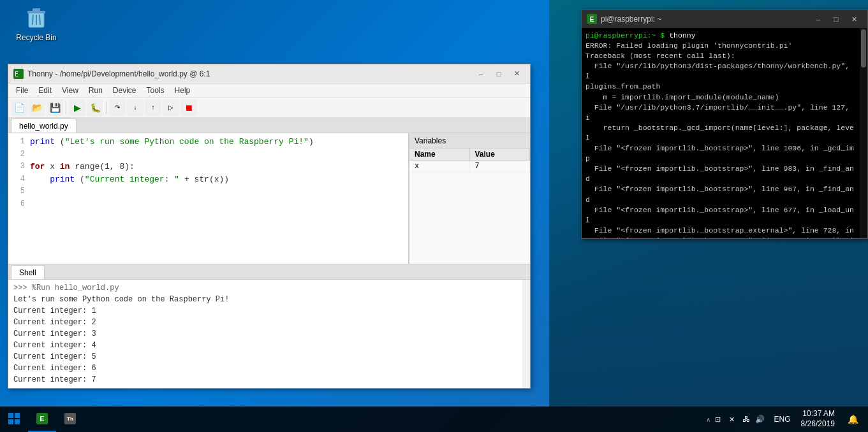 This screenshot has width=868, height=432. What do you see at coordinates (66, 108) in the screenshot?
I see `toolbar-sep1` at bounding box center [66, 108].